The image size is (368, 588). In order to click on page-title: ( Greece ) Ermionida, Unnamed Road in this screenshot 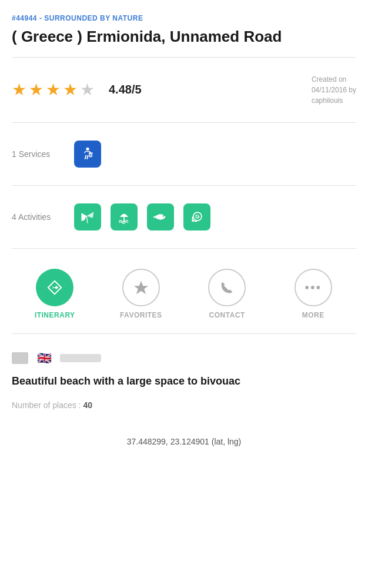, I will do `click(184, 36)`.